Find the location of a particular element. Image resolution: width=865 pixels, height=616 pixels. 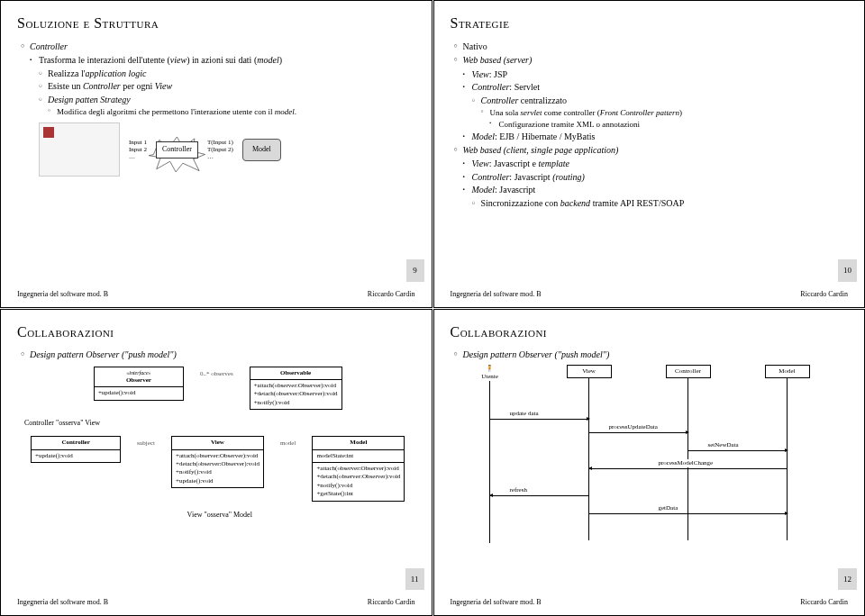

bullet-item: Sincronizzazione con backend tramite API… is located at coordinates (651, 204).